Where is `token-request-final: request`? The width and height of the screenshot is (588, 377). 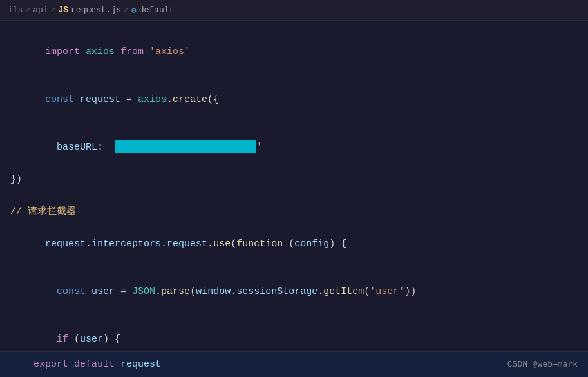
token-request-final: request is located at coordinates (140, 365).